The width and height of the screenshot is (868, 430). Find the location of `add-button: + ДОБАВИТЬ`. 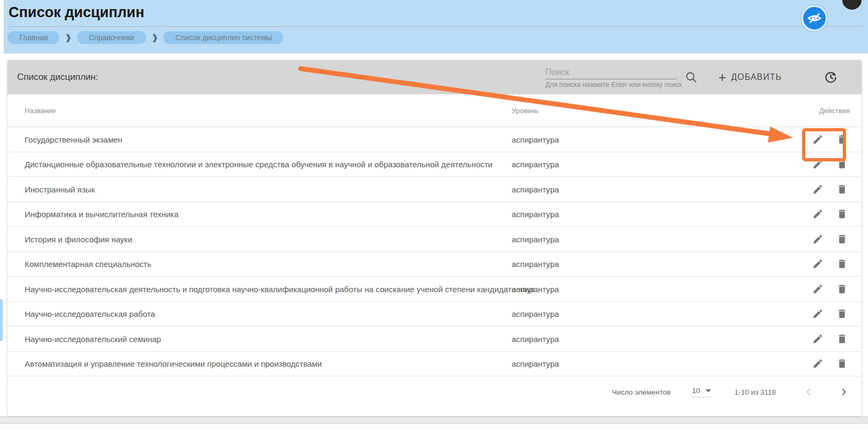

add-button: + ДОБАВИТЬ is located at coordinates (750, 77).